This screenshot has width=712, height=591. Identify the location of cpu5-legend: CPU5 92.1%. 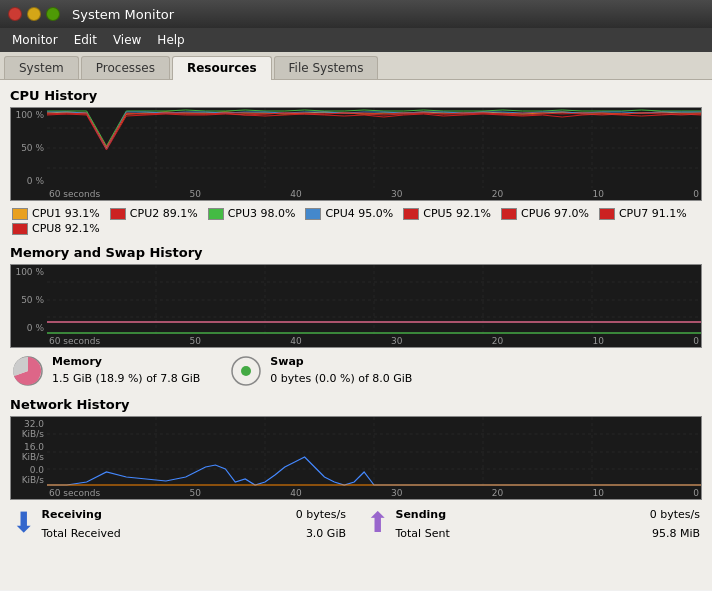
(447, 214).